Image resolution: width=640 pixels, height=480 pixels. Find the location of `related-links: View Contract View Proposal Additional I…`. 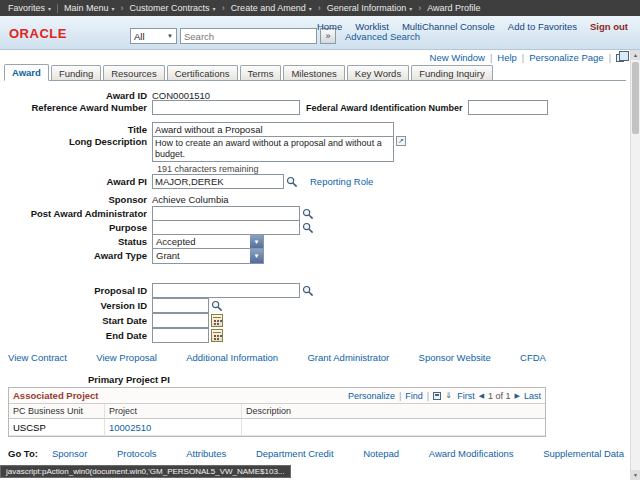

related-links: View Contract View Proposal Additional I… is located at coordinates (277, 358).